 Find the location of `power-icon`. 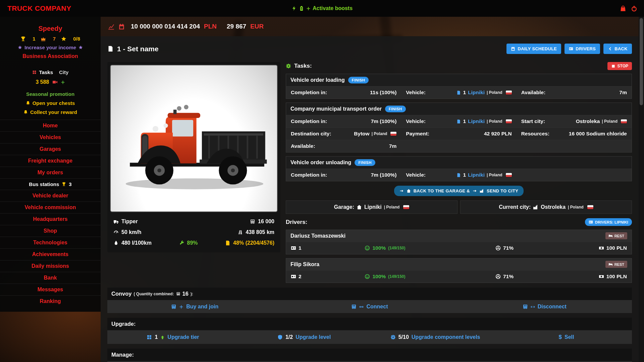

power-icon is located at coordinates (634, 9).